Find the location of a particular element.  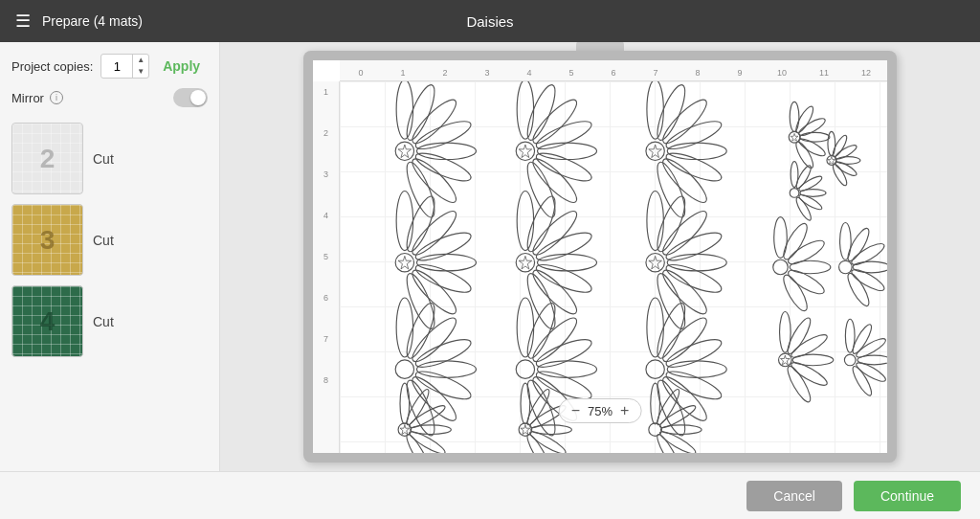

mat-label-3: Cut is located at coordinates (103, 240).